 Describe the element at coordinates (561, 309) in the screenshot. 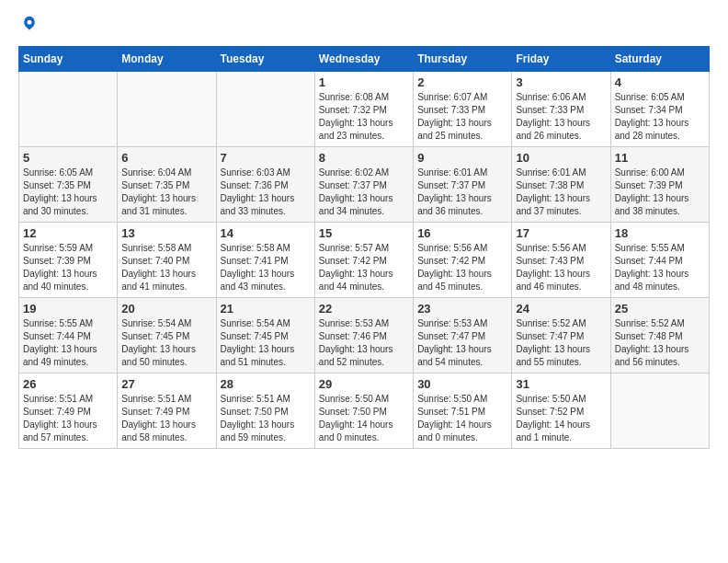

I see `day-number: 24` at that location.